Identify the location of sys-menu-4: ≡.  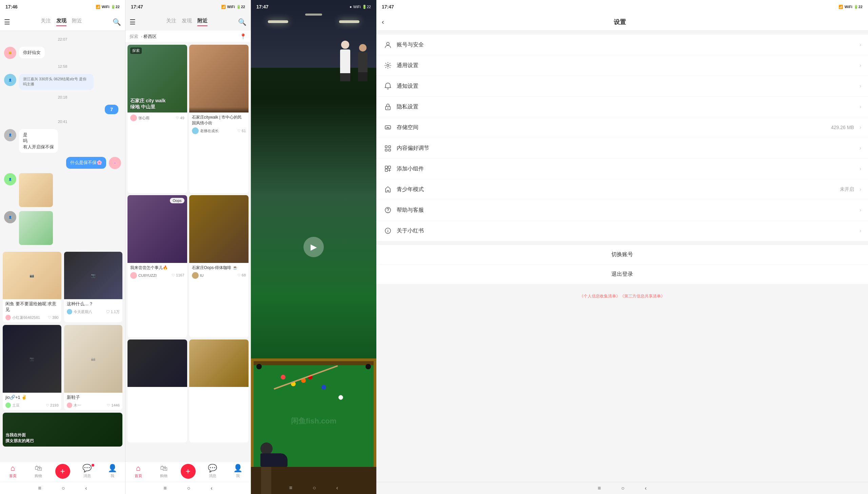
(599, 488).